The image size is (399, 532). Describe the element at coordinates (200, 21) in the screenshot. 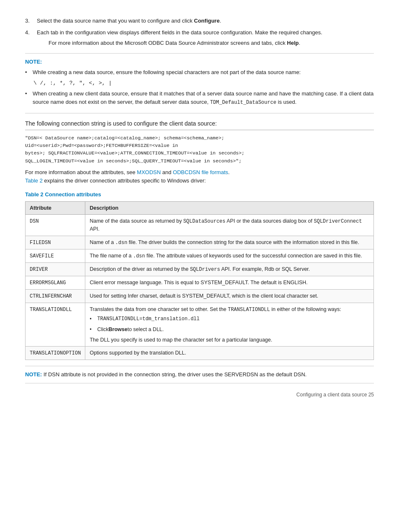

I see `step-3: 3. Select the data source name that you …` at that location.